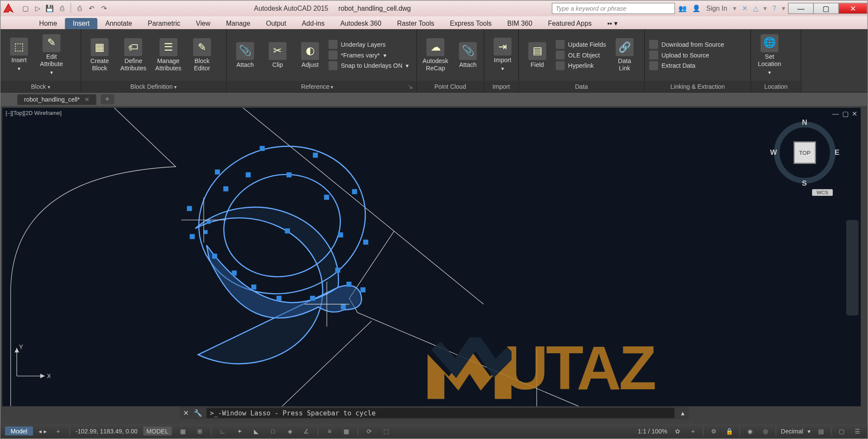 The height and width of the screenshot is (439, 868). What do you see at coordinates (826, 9) in the screenshot?
I see `maximize-button: ▢` at bounding box center [826, 9].